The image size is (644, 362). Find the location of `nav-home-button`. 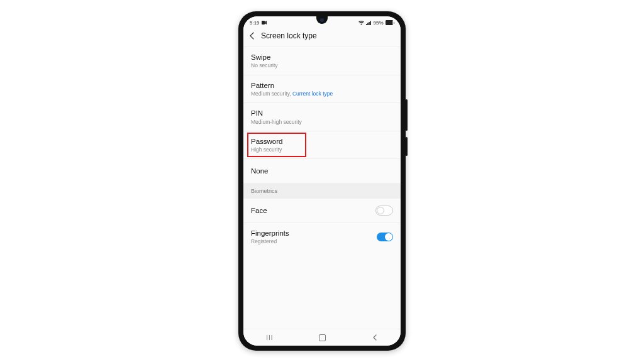

nav-home-button is located at coordinates (322, 338).